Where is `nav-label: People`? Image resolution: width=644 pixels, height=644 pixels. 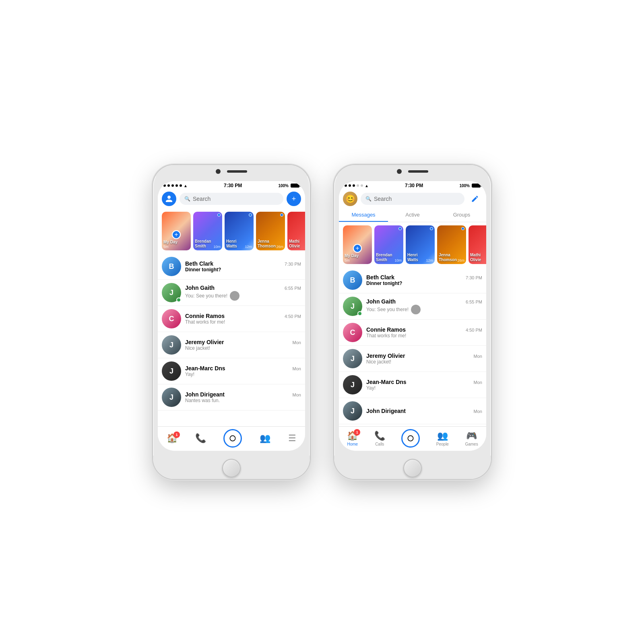 nav-label: People is located at coordinates (443, 444).